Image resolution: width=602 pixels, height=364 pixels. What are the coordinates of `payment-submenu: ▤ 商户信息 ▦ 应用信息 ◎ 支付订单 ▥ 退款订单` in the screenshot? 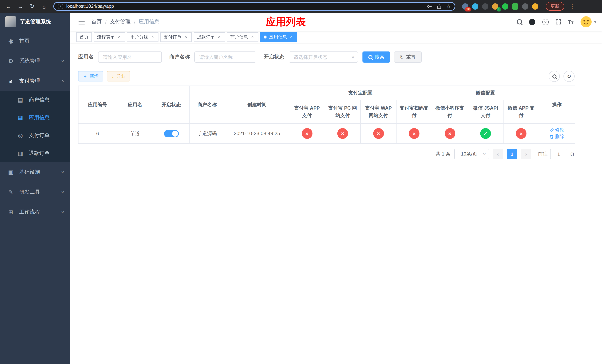 It's located at (35, 127).